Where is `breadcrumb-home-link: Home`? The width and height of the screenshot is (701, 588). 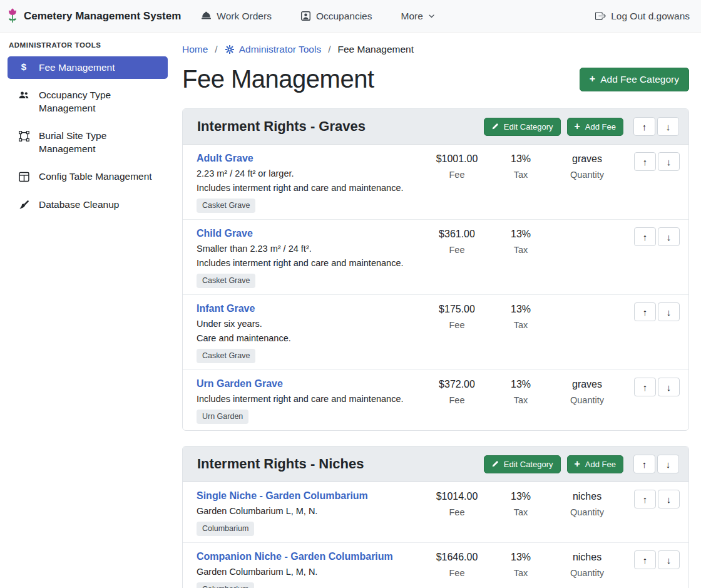 breadcrumb-home-link: Home is located at coordinates (195, 49).